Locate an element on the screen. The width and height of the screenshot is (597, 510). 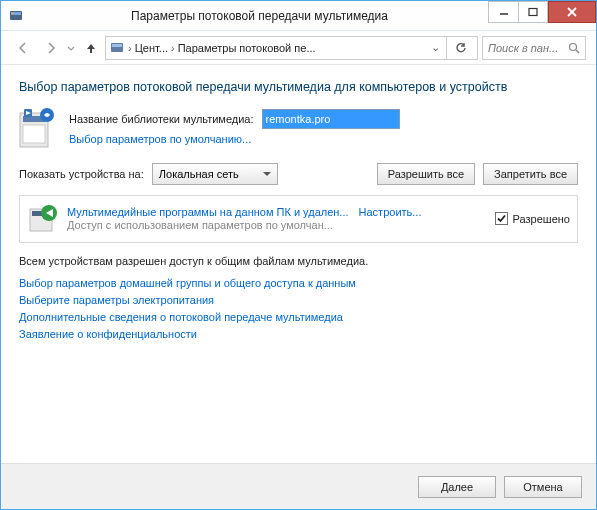
system-buttons is located at coordinates (542, 12).